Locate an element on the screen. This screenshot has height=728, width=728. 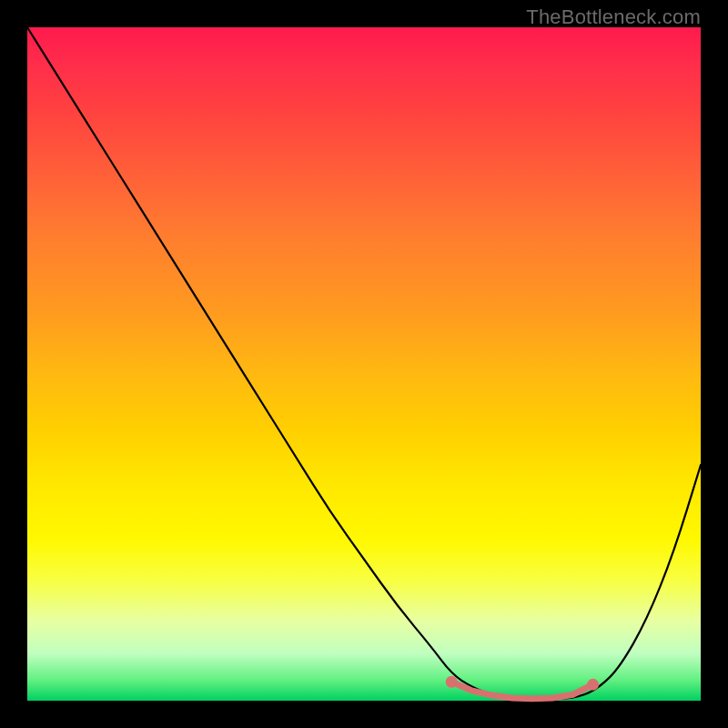
optimal-range-markers is located at coordinates (522, 688).